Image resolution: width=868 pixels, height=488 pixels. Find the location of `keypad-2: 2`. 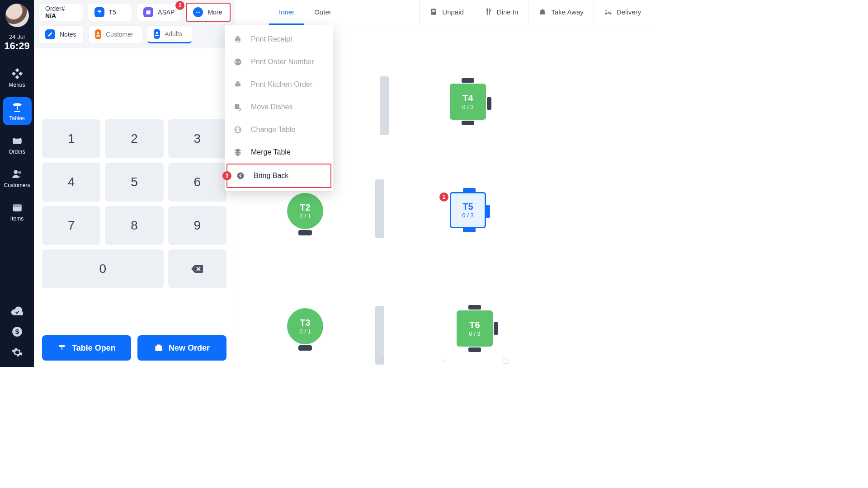

keypad-2: 2 is located at coordinates (134, 139).